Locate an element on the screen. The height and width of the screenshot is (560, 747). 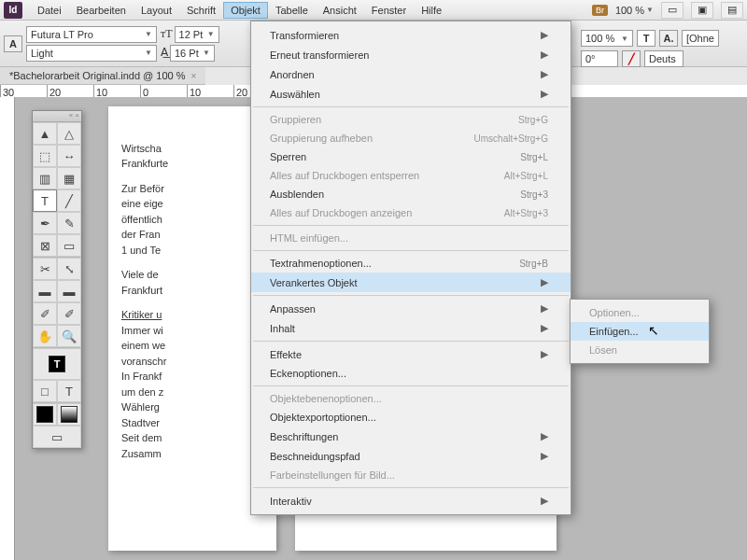
document-tab: *Bachelorarbeit Original.indd @ 100 % × is located at coordinates (103, 77).